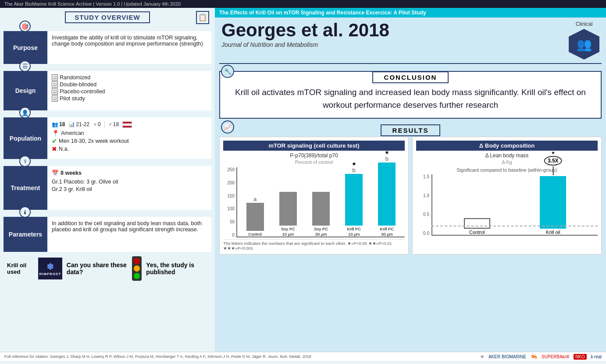 The image size is (606, 364). What do you see at coordinates (129, 138) in the screenshot?
I see `population-content: 👥 18 📊 21-22 ♀ 0 ♂ 18 📍 American ✔ Men 1…` at bounding box center [129, 138].